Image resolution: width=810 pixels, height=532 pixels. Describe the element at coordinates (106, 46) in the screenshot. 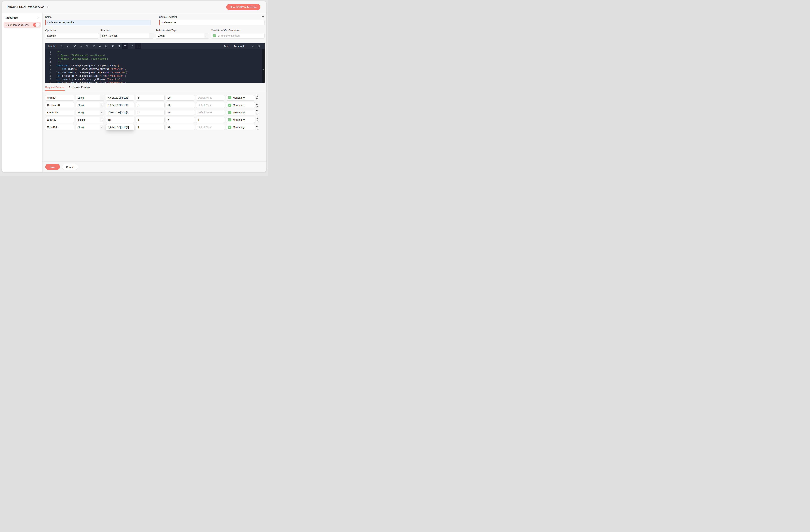

I see `comment-icon` at that location.